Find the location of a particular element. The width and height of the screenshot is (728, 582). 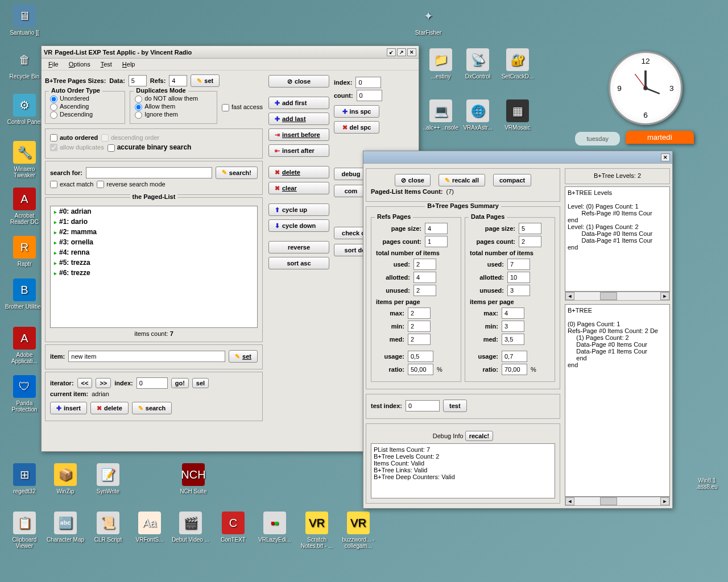

delete-button: ✖delete is located at coordinates (109, 408).